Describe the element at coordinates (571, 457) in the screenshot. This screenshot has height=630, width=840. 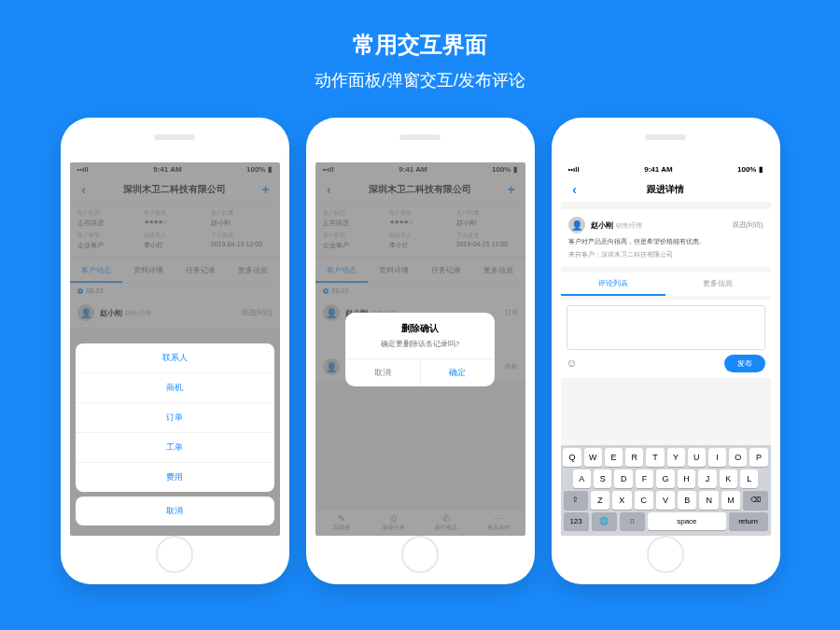
I see `key-q: Q` at that location.